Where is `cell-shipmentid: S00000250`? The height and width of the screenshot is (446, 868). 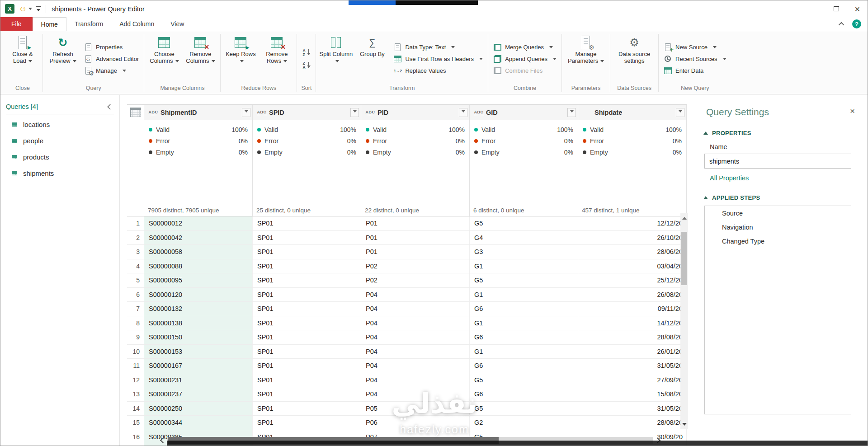 cell-shipmentid: S00000250 is located at coordinates (198, 408).